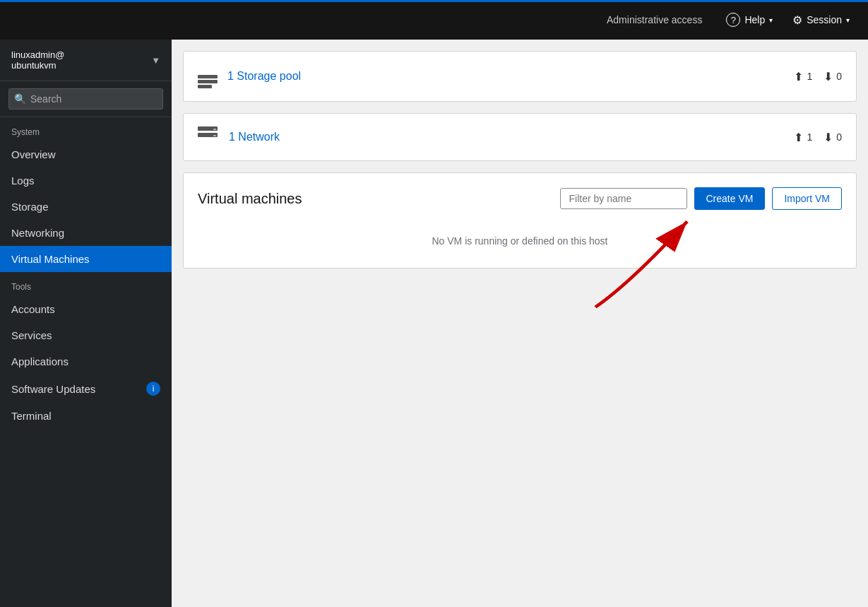 The height and width of the screenshot is (607, 868). Describe the element at coordinates (828, 76) in the screenshot. I see `down-arrow-icon: ⬇` at that location.